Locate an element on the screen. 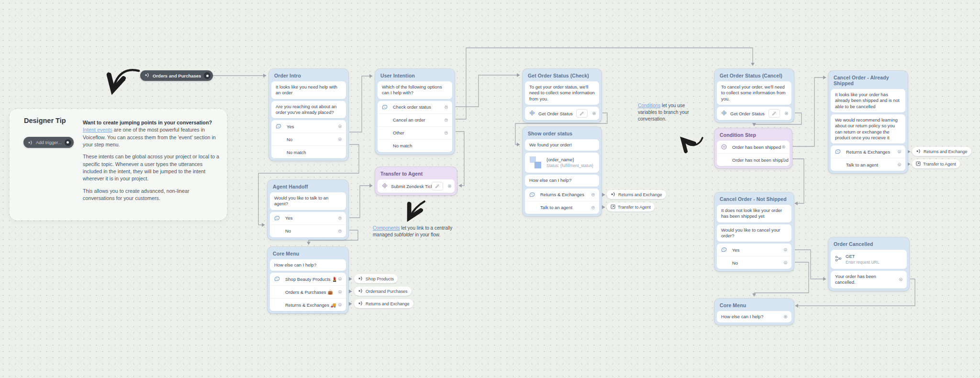  message-card: Which of the following options can I hel… is located at coordinates (415, 90).